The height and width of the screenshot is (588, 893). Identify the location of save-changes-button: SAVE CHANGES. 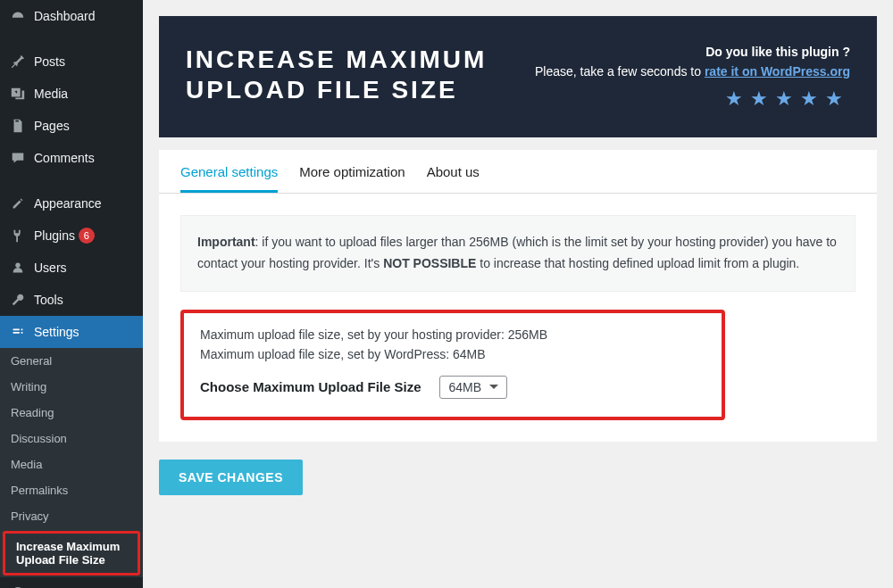
(230, 477).